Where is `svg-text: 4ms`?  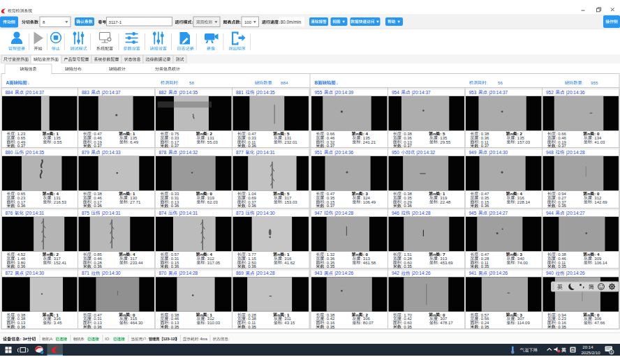 svg-text: 4ms is located at coordinates (204, 339).